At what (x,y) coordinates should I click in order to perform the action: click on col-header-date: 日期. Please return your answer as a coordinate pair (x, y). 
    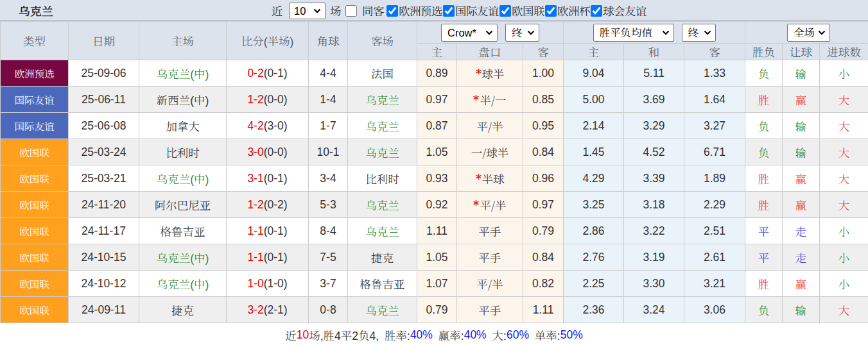
    Looking at the image, I should click on (104, 41).